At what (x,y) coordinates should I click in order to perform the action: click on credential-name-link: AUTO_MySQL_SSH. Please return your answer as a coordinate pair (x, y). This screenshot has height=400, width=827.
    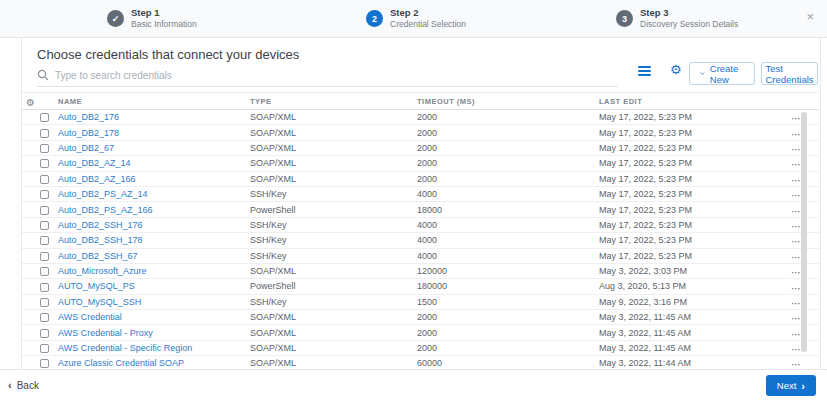
    Looking at the image, I should click on (100, 302).